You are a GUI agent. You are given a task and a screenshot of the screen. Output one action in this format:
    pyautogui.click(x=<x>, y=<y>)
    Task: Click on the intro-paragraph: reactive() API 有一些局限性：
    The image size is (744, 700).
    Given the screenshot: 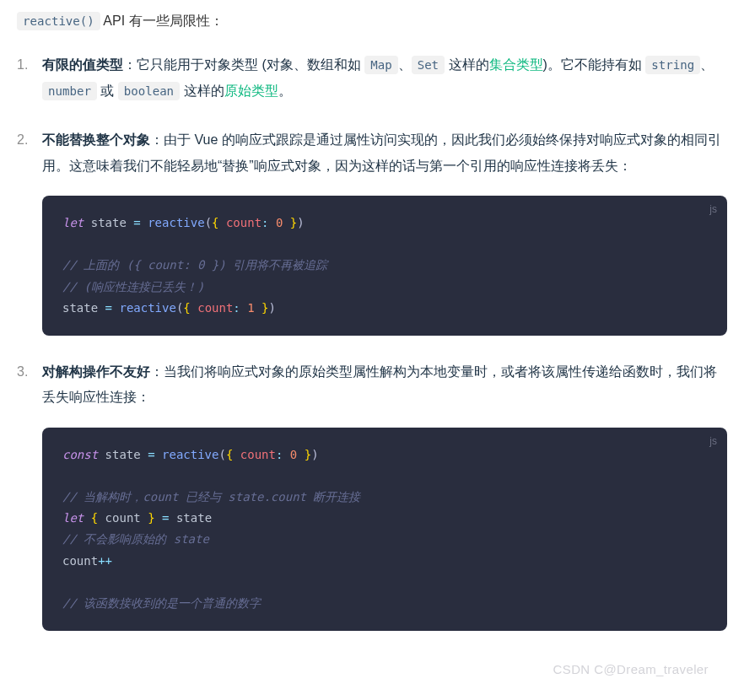 What is the action you would take?
    pyautogui.click(x=372, y=21)
    